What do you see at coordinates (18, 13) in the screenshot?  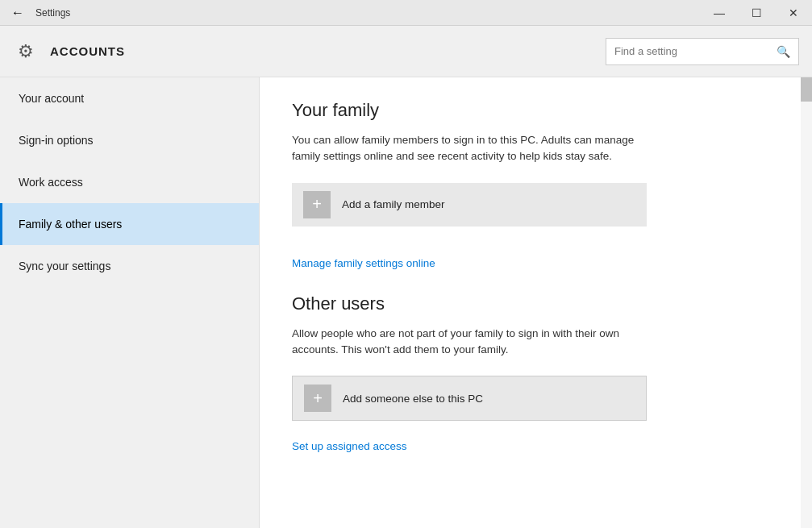 I see `back-icon: ←` at bounding box center [18, 13].